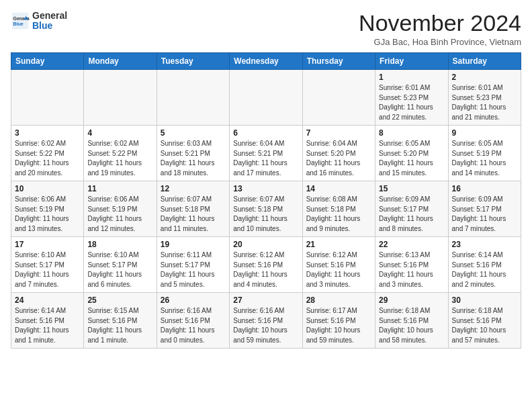 The width and height of the screenshot is (532, 411). Describe the element at coordinates (339, 62) in the screenshot. I see `weekday-header-thursday: Thursday` at that location.